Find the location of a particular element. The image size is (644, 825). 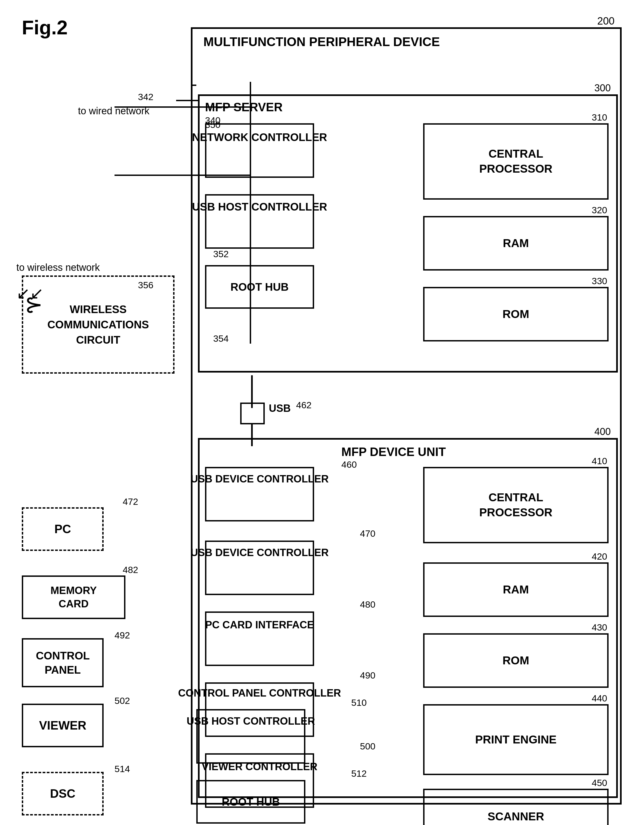

label-rom-430: ROM is located at coordinates (516, 660).